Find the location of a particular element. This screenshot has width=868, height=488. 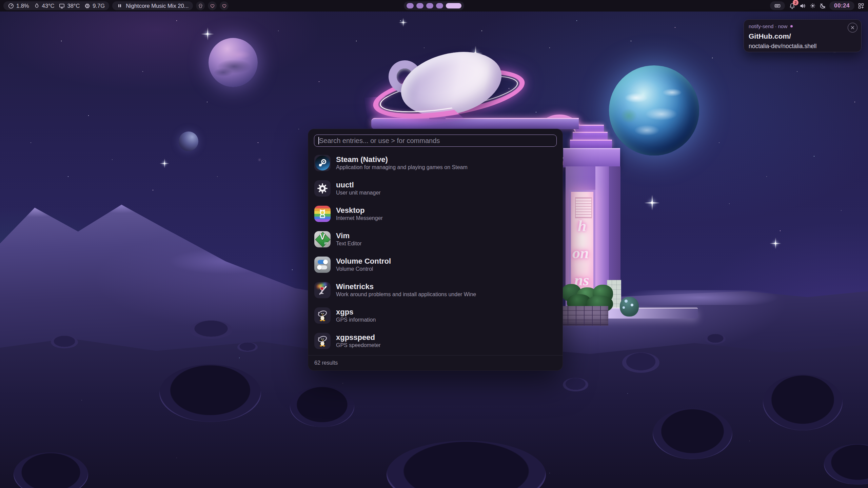

night-light-button is located at coordinates (823, 6).